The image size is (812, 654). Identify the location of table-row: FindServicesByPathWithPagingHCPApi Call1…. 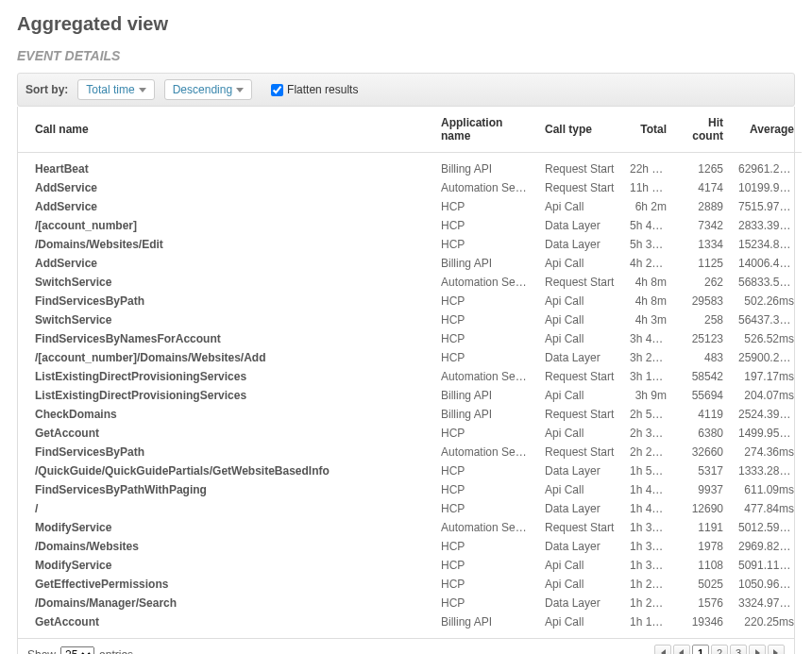
(410, 490).